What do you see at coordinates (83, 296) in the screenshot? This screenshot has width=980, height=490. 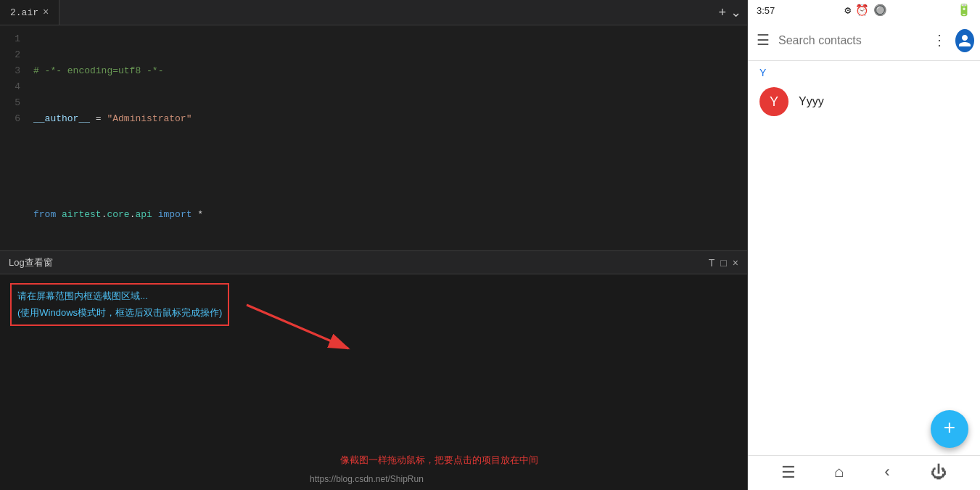 I see `instruction-line1: 请在屏幕范围内框选截图区域...` at bounding box center [83, 296].